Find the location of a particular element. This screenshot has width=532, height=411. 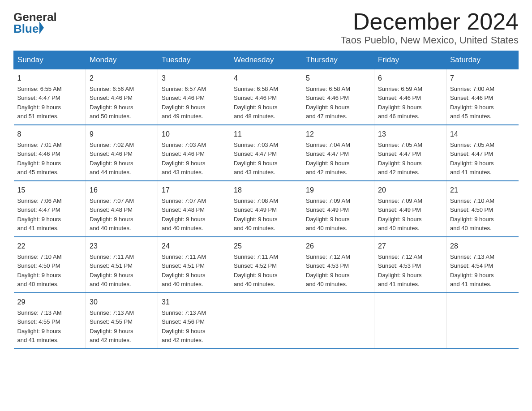

day-number: 23 is located at coordinates (122, 246).